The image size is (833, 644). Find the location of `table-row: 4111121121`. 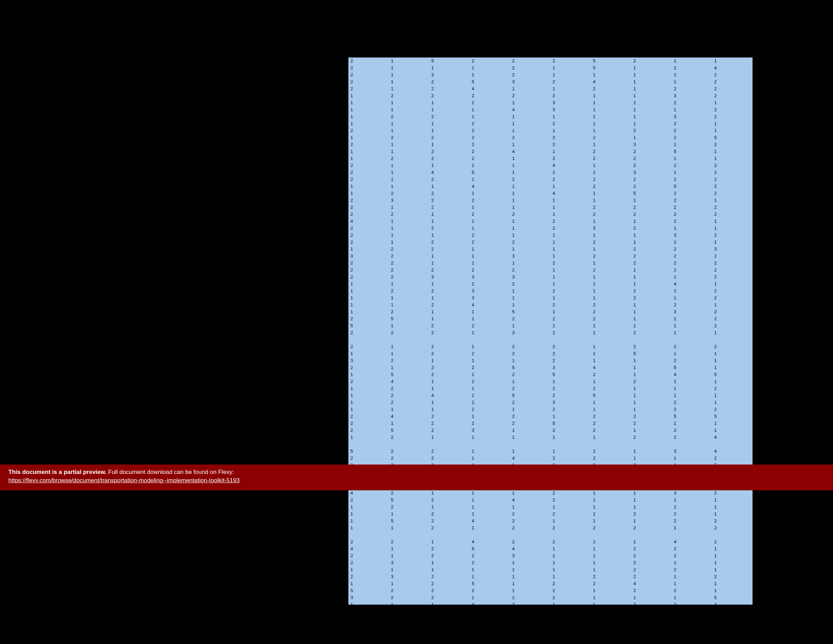

table-row: 4111121121 is located at coordinates (550, 221).